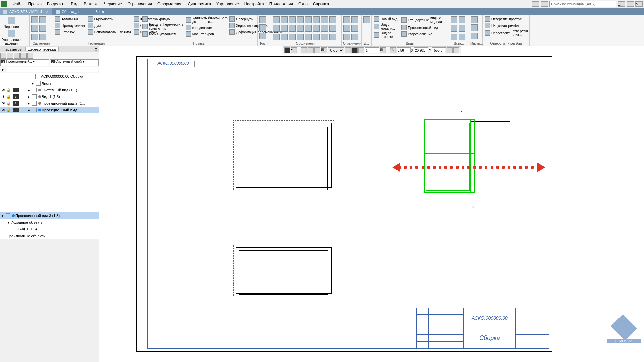 This screenshot has width=644, height=362. Describe the element at coordinates (50, 90) in the screenshot. I see `tree-item-sysview: 👁 🔒 0 ▸ Системный вид (1:1)` at that location.